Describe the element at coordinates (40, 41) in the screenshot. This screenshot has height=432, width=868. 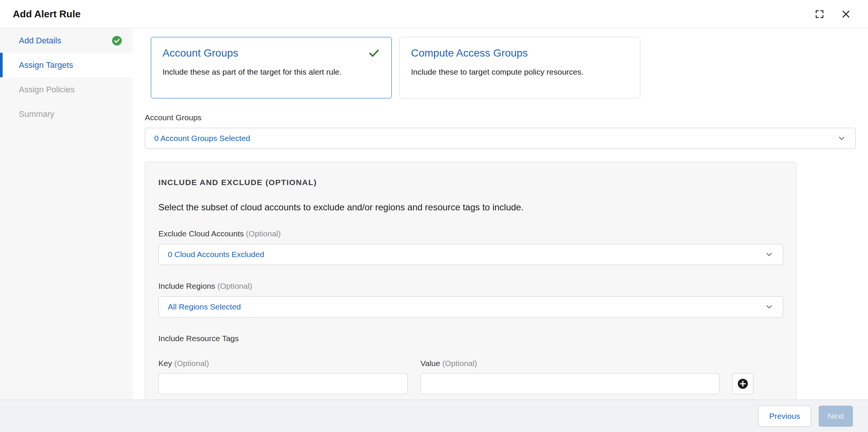
I see `step-label: Add Details` at that location.